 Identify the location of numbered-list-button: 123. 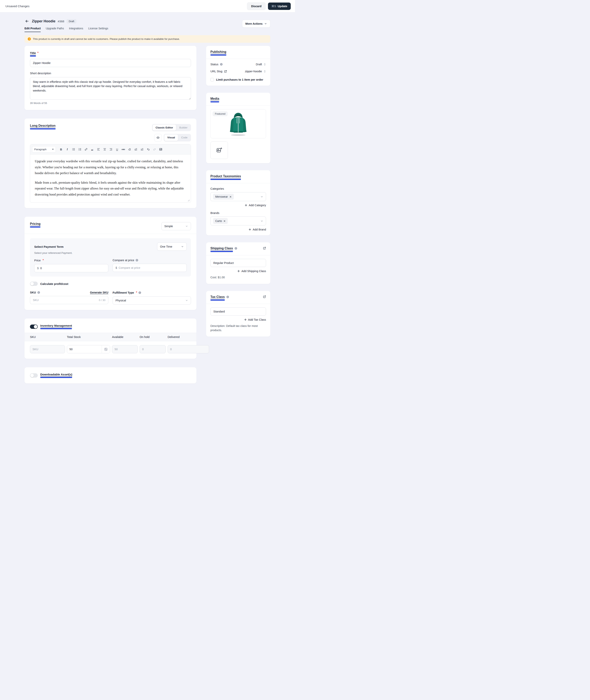
(80, 149).